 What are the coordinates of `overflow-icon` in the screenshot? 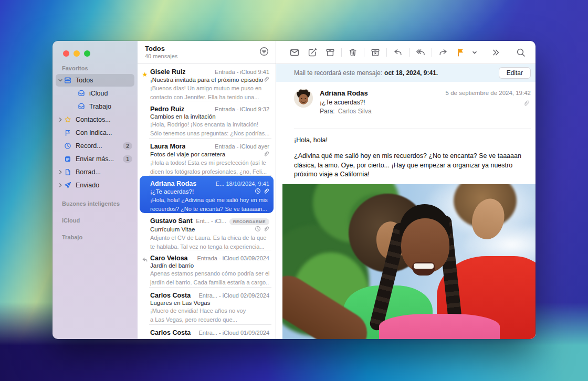 It's located at (496, 52).